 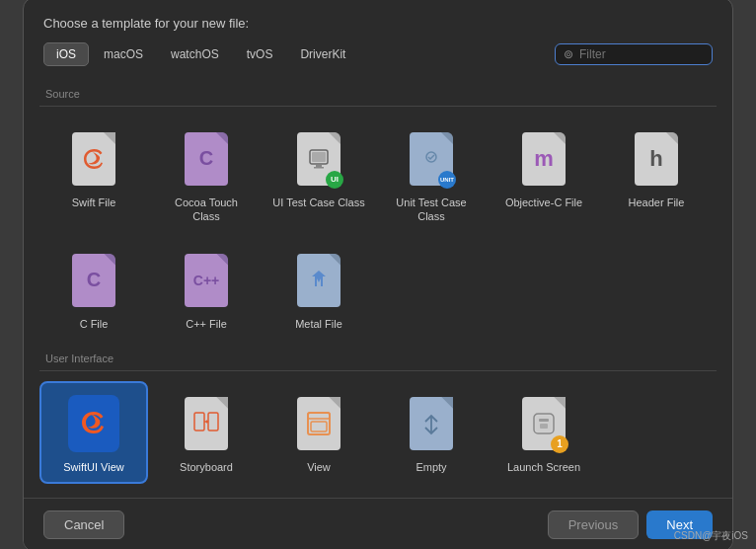 I want to click on view-icon-wrap, so click(x=319, y=424).